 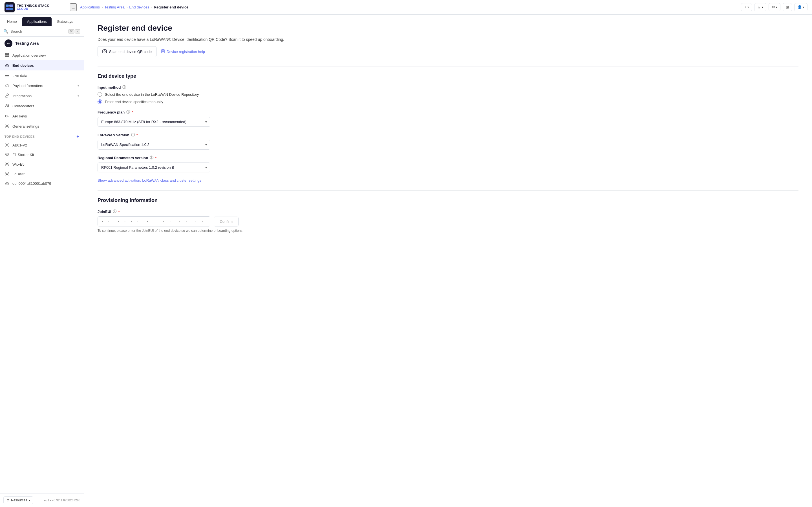 What do you see at coordinates (18, 164) in the screenshot?
I see `device-label: Wio-E5` at bounding box center [18, 164].